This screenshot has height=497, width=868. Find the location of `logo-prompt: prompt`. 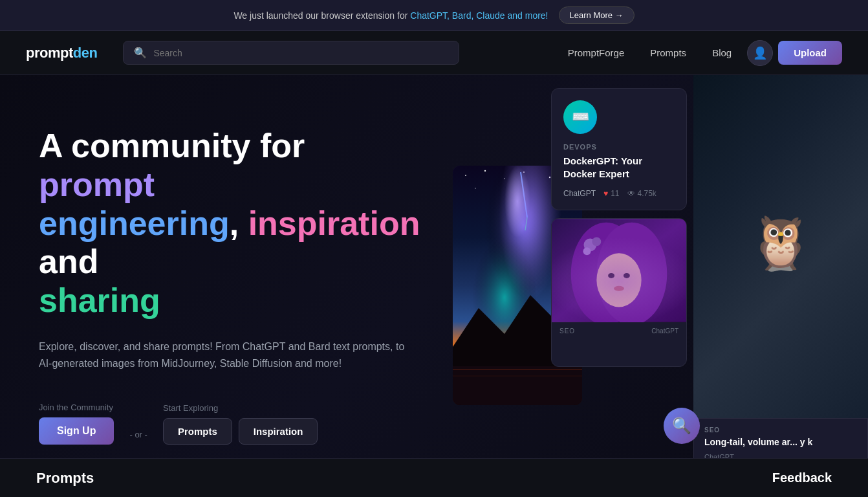

logo-prompt: prompt is located at coordinates (49, 53).